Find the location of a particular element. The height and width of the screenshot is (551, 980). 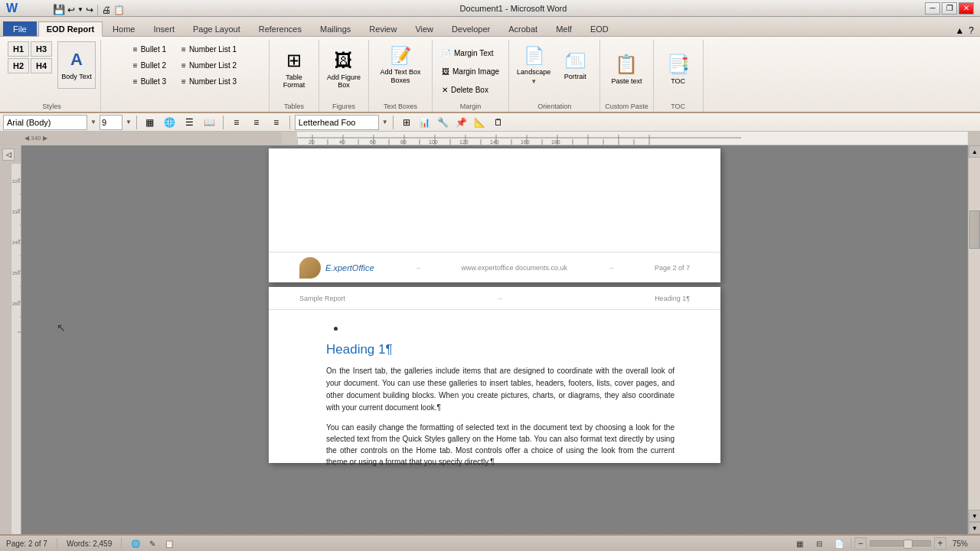

portrait-btn: 📄 Portrait is located at coordinates (575, 65).